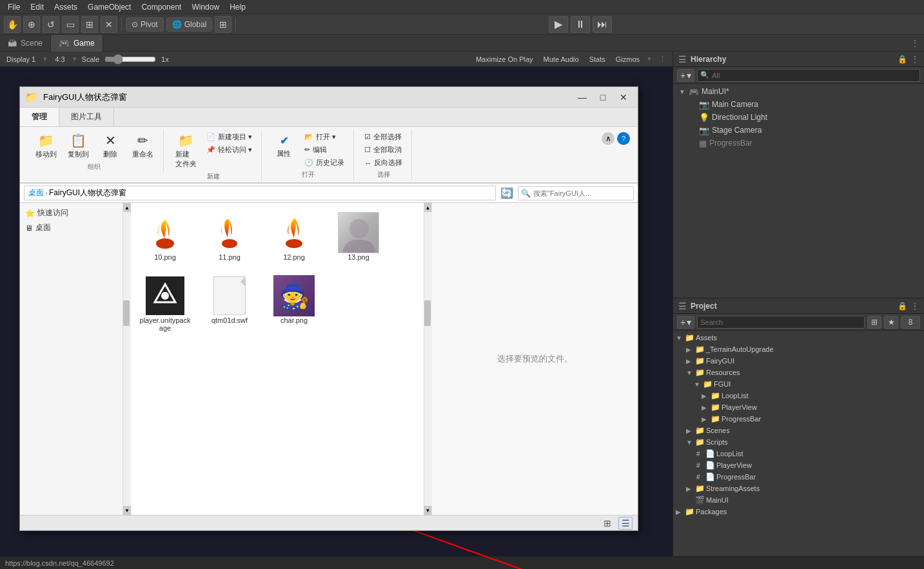 The width and height of the screenshot is (924, 569). What do you see at coordinates (127, 359) in the screenshot?
I see `fe-left-scrollbar: ▲ ▼` at bounding box center [127, 359].